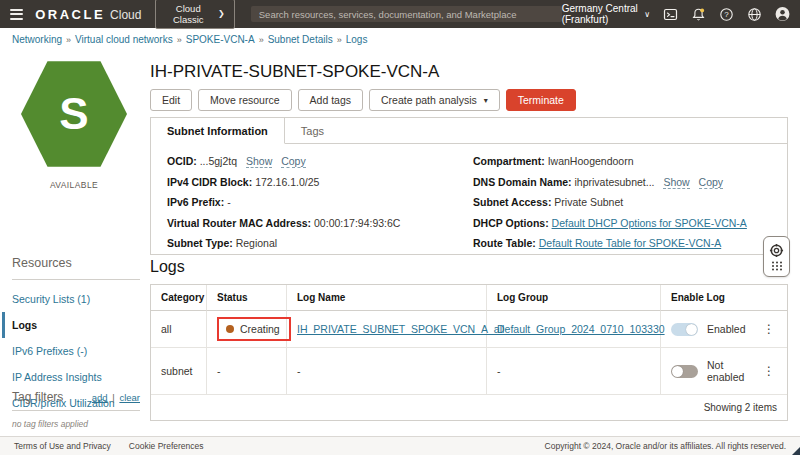 The image size is (800, 455). What do you see at coordinates (734, 371) in the screenshot?
I see `toggle-label: Not enabled` at bounding box center [734, 371].